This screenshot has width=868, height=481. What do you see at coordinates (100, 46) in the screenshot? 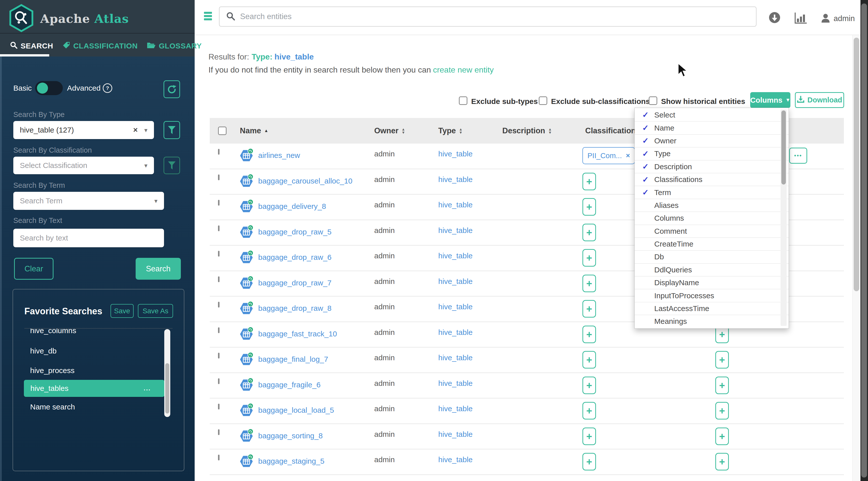
I see `tab-classification: CLASSIFICATION` at bounding box center [100, 46].